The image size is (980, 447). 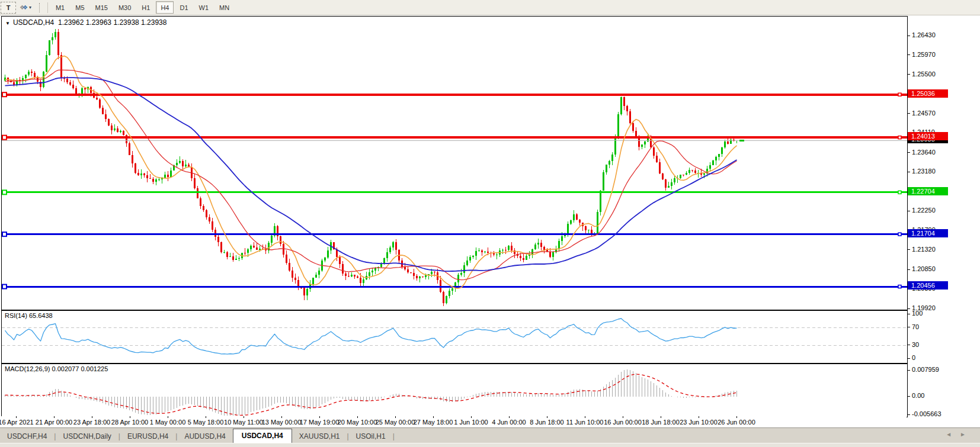 What do you see at coordinates (454, 337) in the screenshot?
I see `rsi-pane: RSI(14) 65.6438` at bounding box center [454, 337].